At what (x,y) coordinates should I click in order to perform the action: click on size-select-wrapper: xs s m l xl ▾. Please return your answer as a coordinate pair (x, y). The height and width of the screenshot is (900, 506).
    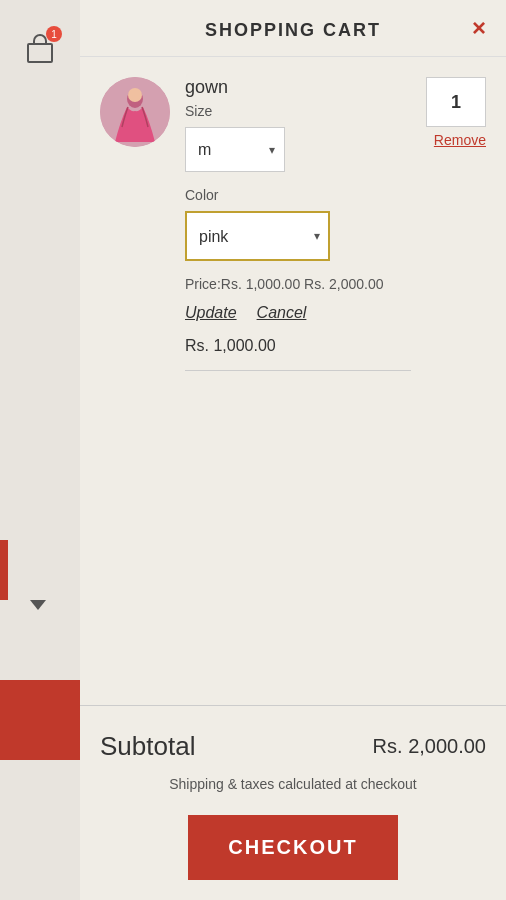
    Looking at the image, I should click on (298, 150).